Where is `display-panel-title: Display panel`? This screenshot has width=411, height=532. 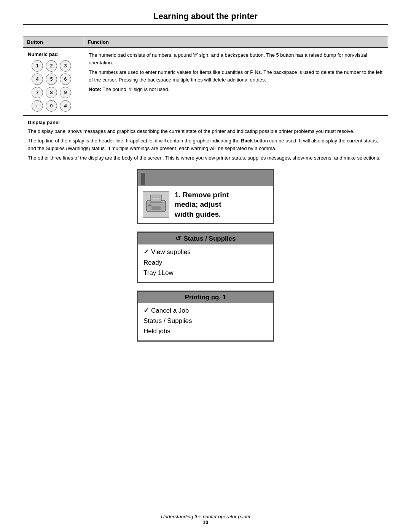
display-panel-title: Display panel is located at coordinates (206, 123).